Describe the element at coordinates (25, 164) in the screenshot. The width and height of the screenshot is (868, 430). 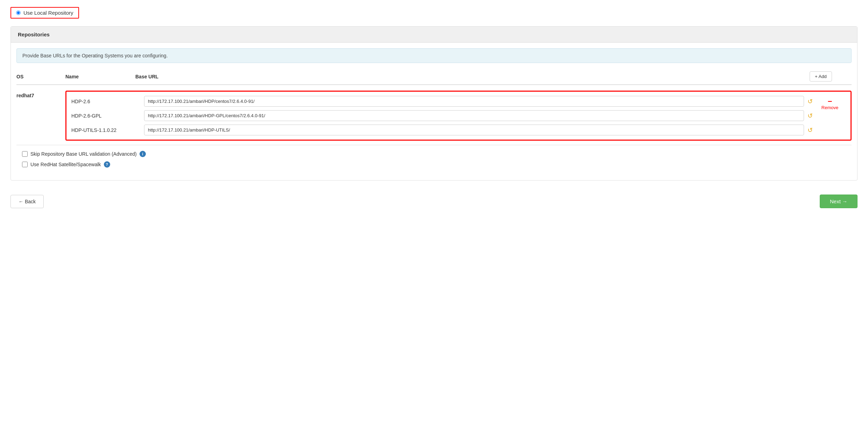
I see `use-redhat-satellite-checkbox` at that location.